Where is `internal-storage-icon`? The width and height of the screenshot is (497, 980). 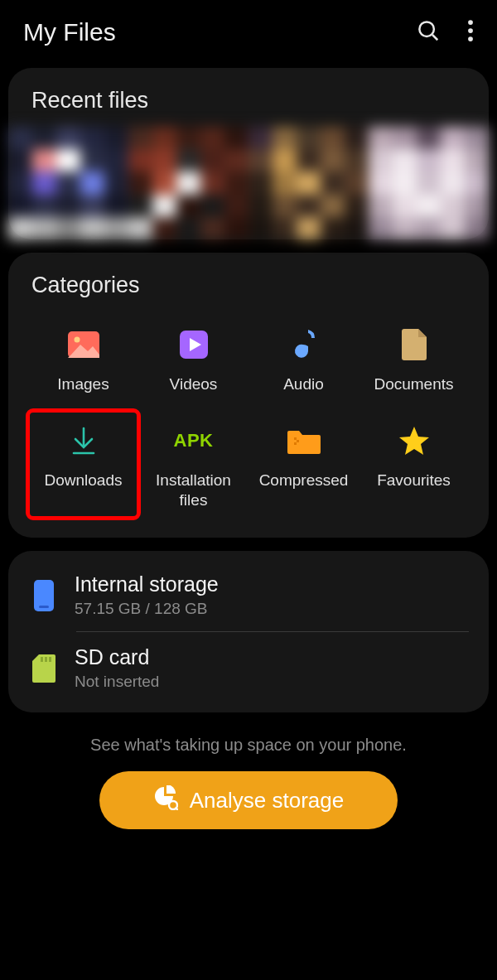 internal-storage-icon is located at coordinates (44, 596).